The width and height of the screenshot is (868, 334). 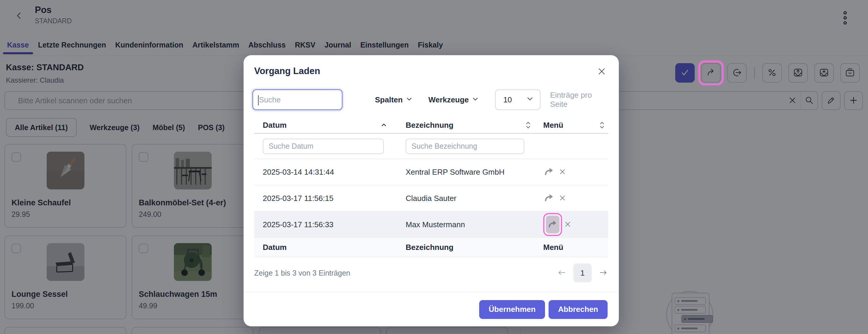 What do you see at coordinates (384, 125) in the screenshot?
I see `sort-asc-icon` at bounding box center [384, 125].